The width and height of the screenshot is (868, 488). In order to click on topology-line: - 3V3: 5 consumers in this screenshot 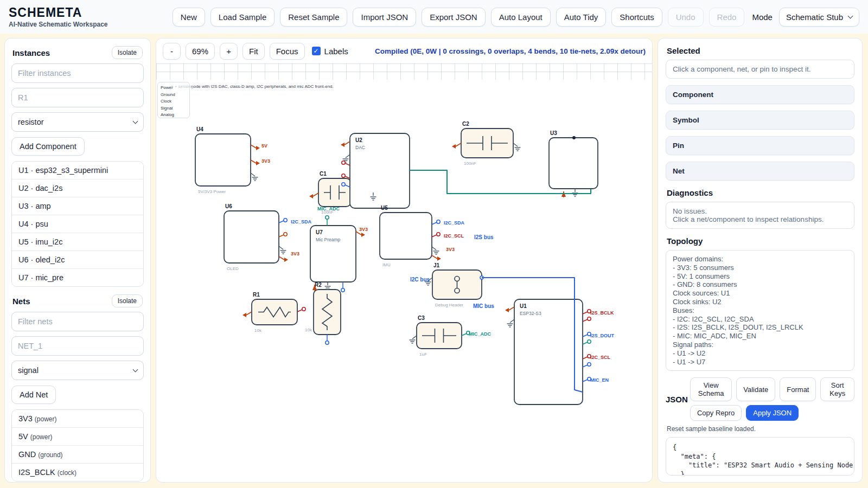, I will do `click(760, 268)`.